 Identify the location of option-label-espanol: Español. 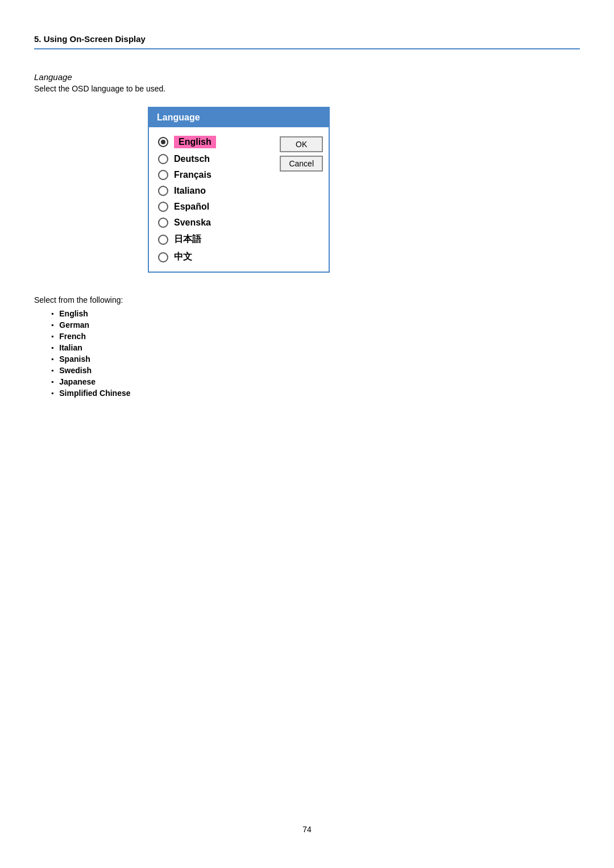
(192, 207).